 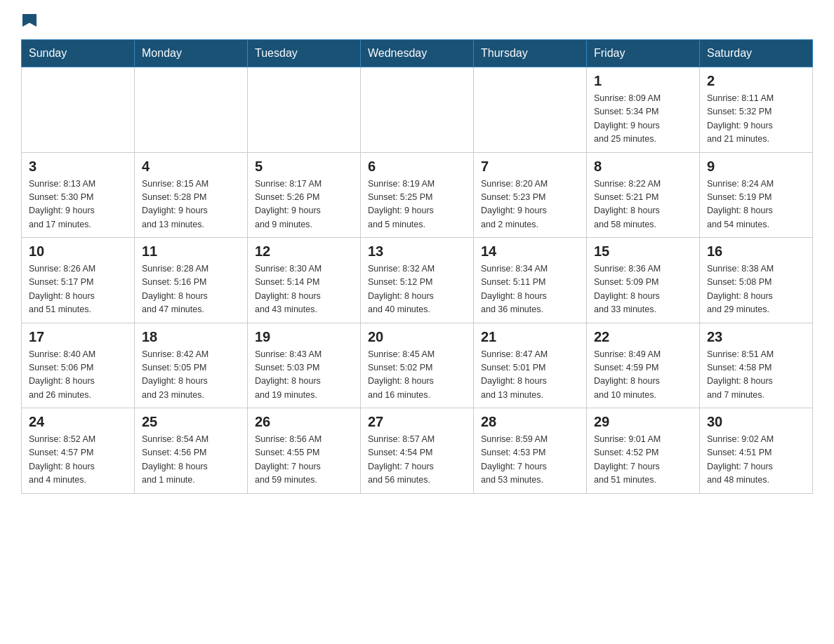 I want to click on day-info: Sunrise: 9:02 AMSunset: 4:51 PMDaylight:…, so click(x=756, y=460).